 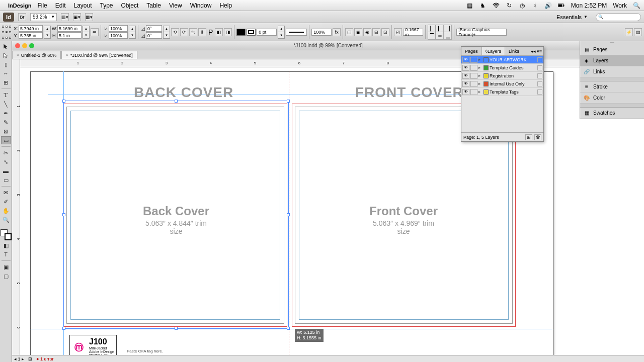 What do you see at coordinates (7, 32) in the screenshot?
I see `reference-point` at bounding box center [7, 32].